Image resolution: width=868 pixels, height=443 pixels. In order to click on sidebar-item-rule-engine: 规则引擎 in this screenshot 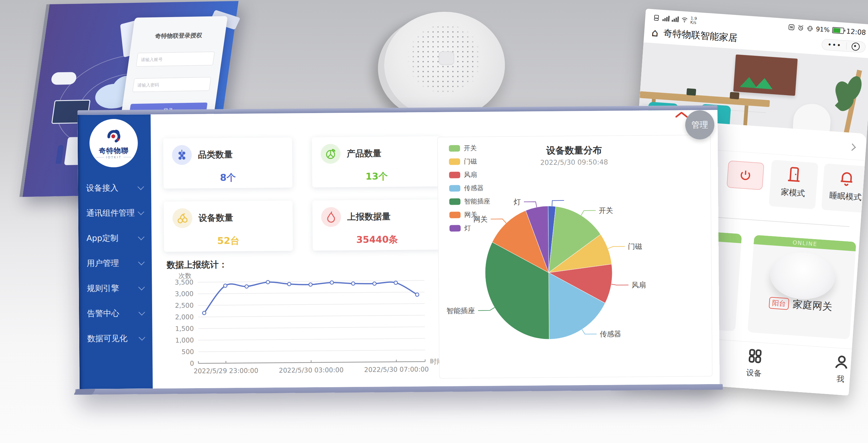, I will do `click(115, 288)`.